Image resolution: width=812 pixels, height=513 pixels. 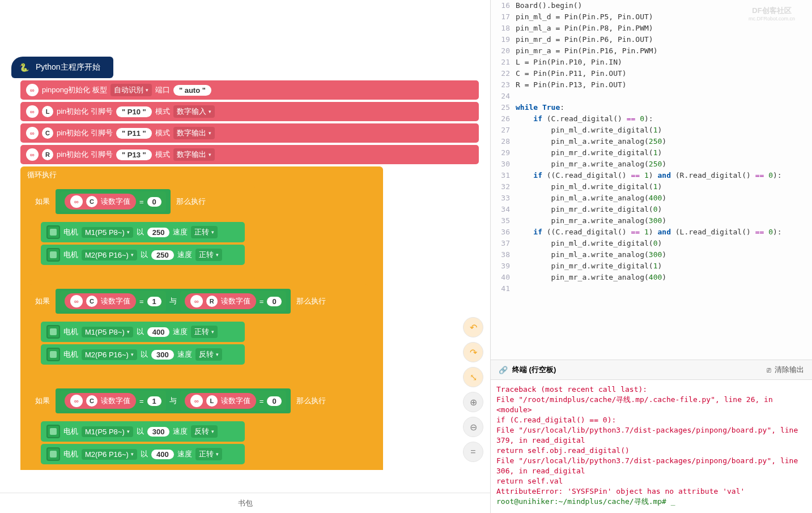 I want to click on motor-block: 电机M1(P5 P8~)以250速度正转, so click(x=143, y=232).